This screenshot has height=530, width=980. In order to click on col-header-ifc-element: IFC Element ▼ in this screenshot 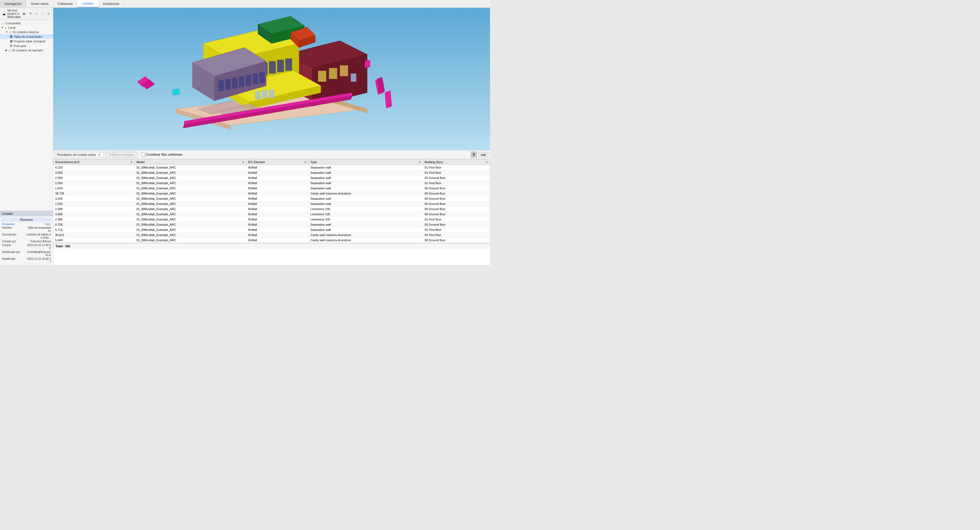, I will do `click(277, 162)`.